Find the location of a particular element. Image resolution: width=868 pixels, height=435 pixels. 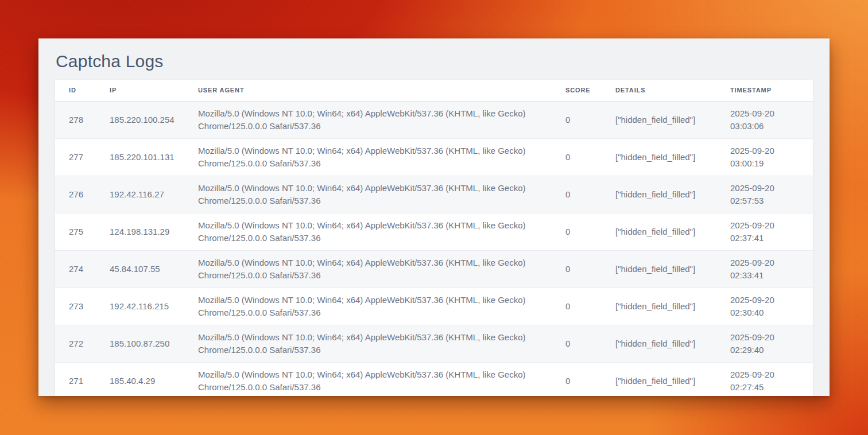

table-row: 271185.40.4.29Mozilla/5.0 (Windows NT 10… is located at coordinates (434, 379).